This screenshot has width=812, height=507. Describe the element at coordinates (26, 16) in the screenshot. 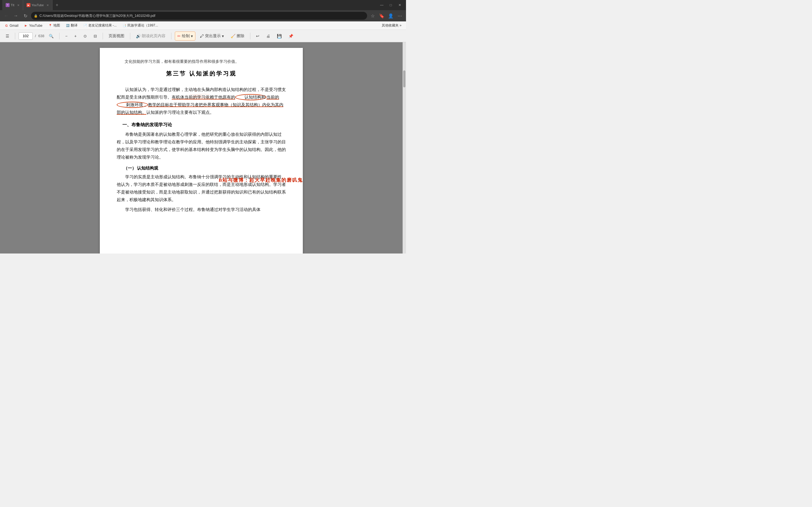

I see `refresh-button: ↻` at that location.